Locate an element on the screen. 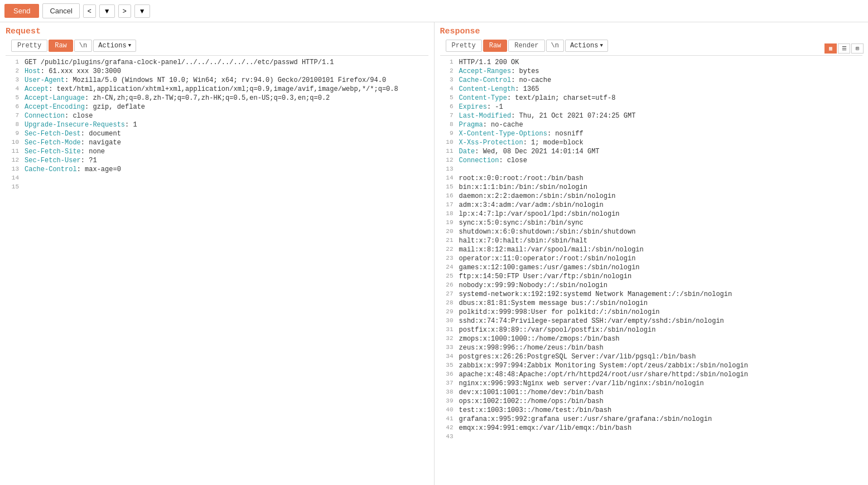 This screenshot has width=868, height=485. view-toggle-list: ☰ is located at coordinates (844, 48).